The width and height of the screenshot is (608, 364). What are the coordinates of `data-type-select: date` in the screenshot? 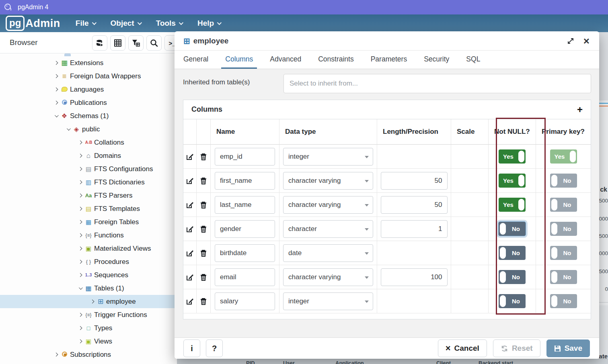 It's located at (328, 253).